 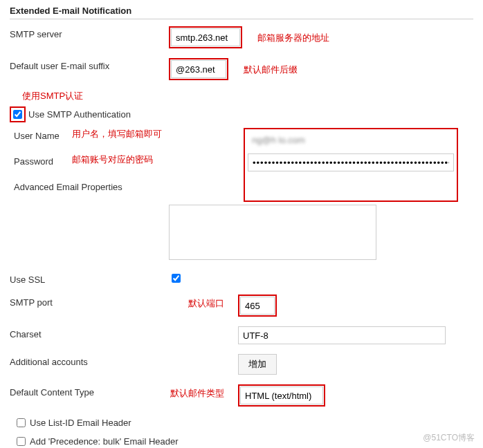 I want to click on use-list-id-checkbox, so click(x=21, y=423).